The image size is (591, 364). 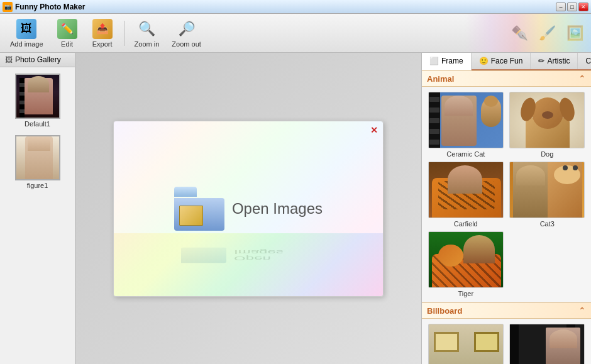 I want to click on frame-item-cat3: Cat3, so click(x=548, y=195).